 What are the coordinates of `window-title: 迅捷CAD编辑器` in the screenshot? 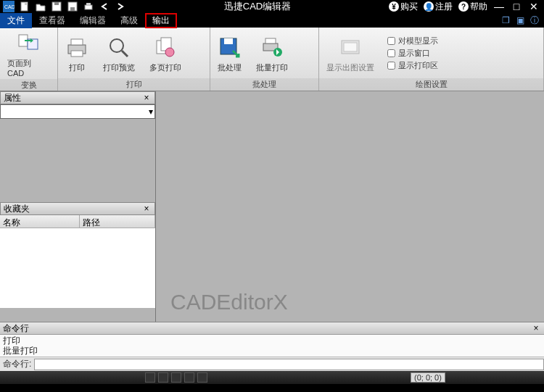 It's located at (257, 7).